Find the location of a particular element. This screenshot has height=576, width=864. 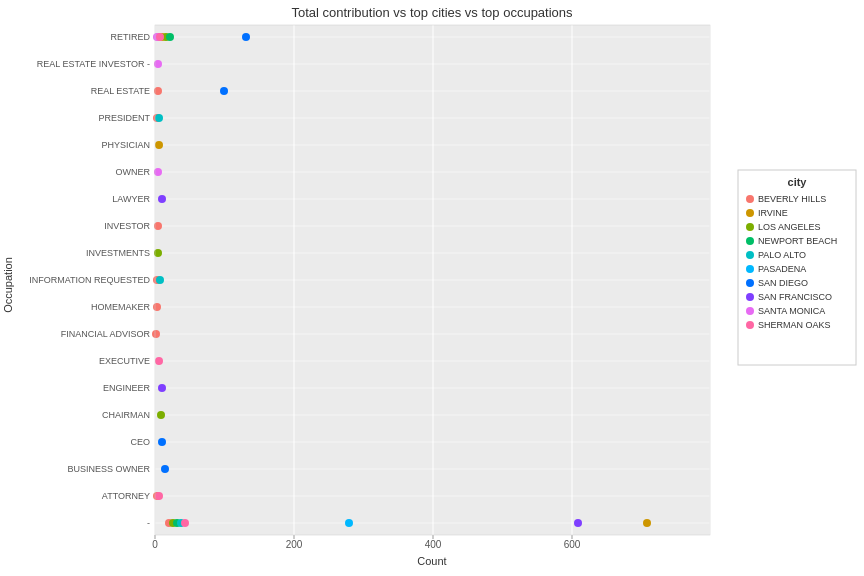

legend-label-irvine: IRVINE is located at coordinates (773, 213).